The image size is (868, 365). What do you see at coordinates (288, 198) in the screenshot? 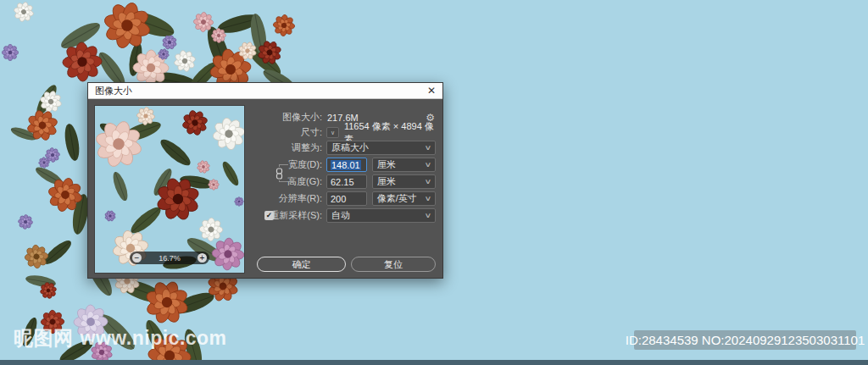
I see `resolution-label: 分辨率(R):` at bounding box center [288, 198].